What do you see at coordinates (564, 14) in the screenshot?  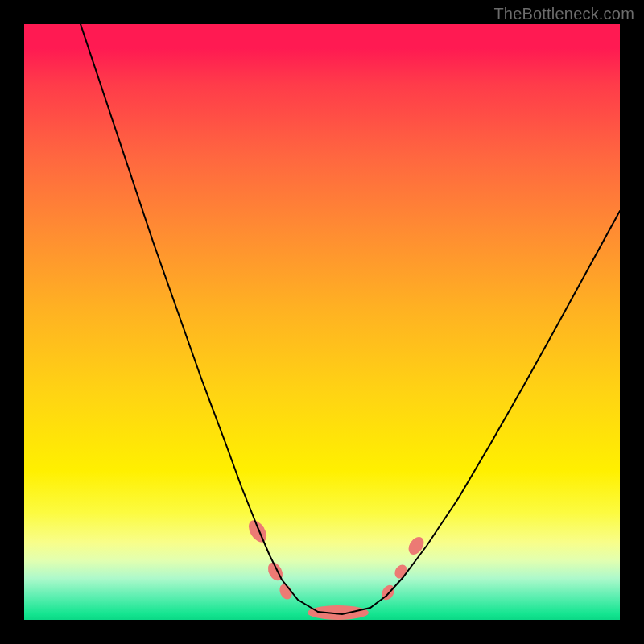 I see `watermark-text: TheBottleneck.com` at bounding box center [564, 14].